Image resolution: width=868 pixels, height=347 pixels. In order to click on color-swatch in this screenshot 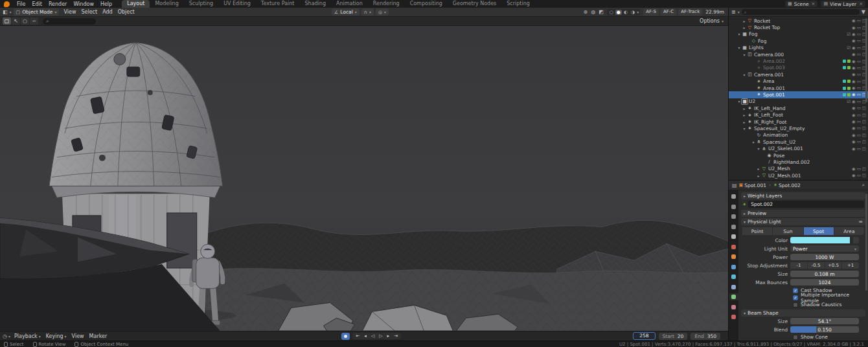, I will do `click(820, 240)`.